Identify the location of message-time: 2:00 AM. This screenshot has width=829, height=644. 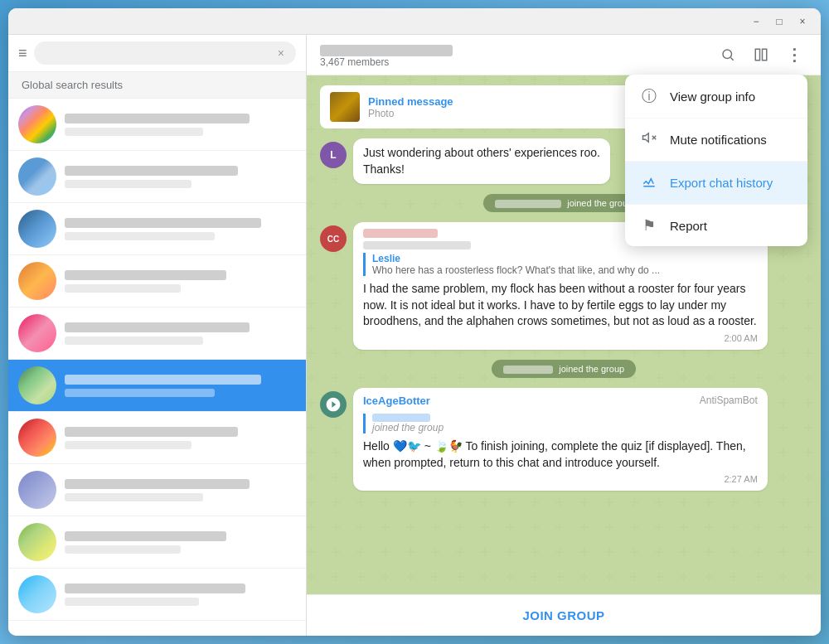
(560, 338).